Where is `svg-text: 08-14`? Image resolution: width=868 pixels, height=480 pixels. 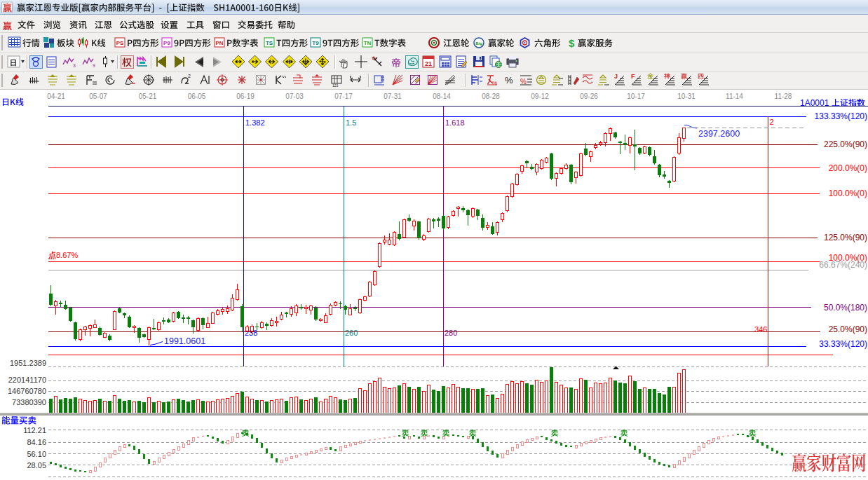
svg-text: 08-14 is located at coordinates (442, 97).